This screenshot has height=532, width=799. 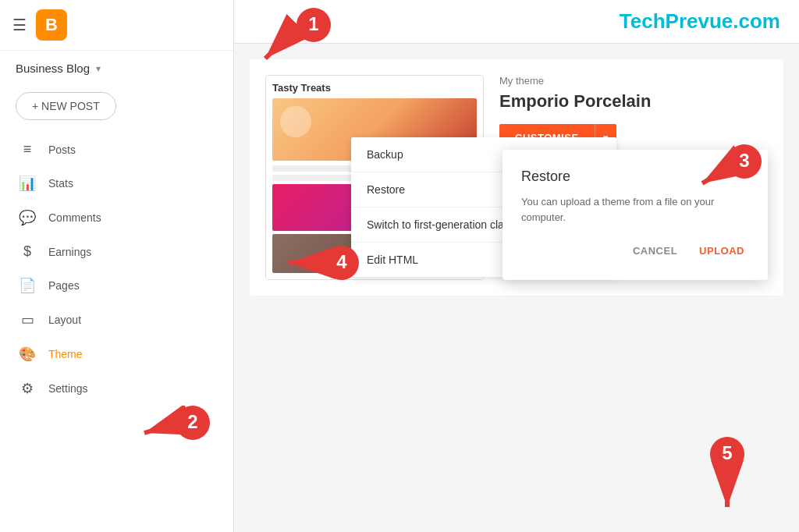 I want to click on hamburger-icon: ☰, so click(x=20, y=25).